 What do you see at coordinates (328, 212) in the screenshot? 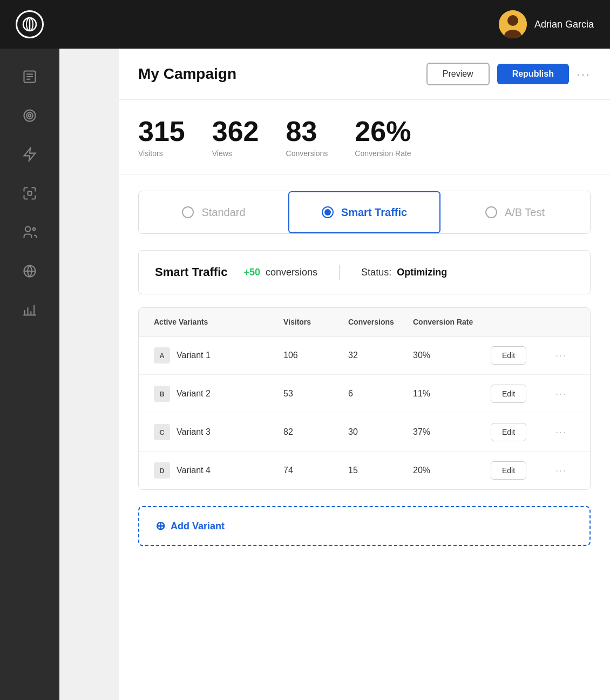
I see `radio-inner-dot` at bounding box center [328, 212].